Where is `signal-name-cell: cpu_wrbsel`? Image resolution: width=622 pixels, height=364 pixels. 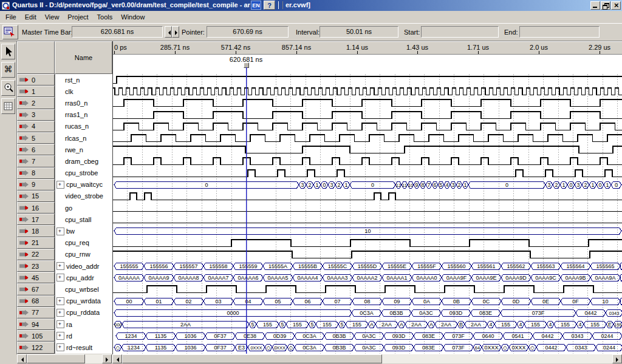 signal-name-cell: cpu_wrbsel is located at coordinates (84, 289).